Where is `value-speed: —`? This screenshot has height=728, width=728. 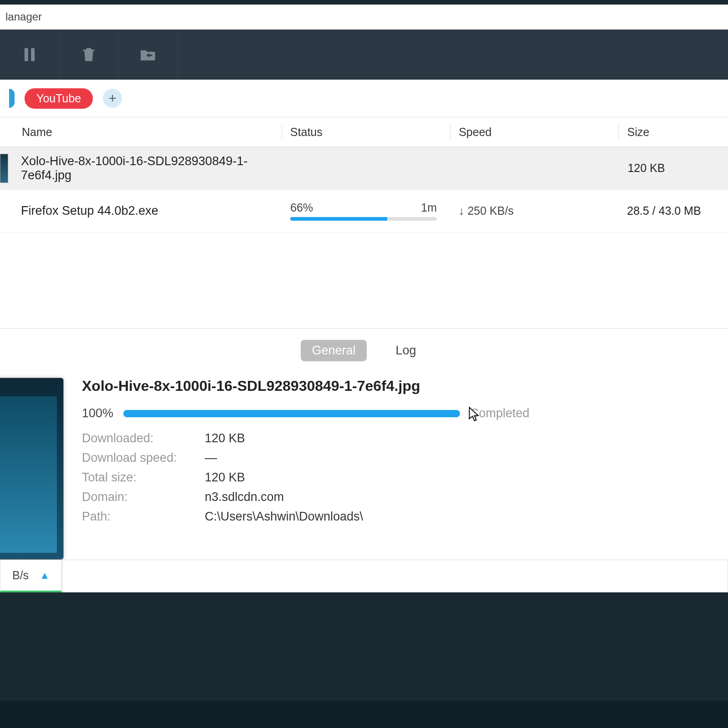
value-speed: — is located at coordinates (211, 458).